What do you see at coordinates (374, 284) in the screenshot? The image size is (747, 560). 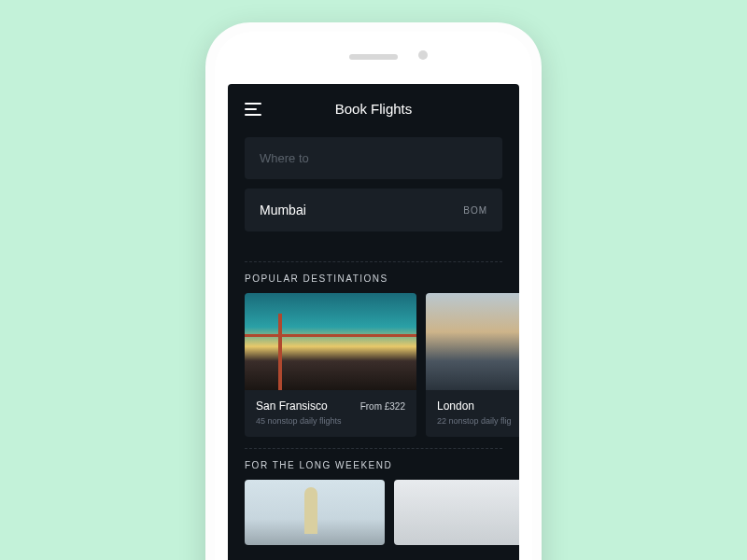 I see `popular-section-title: POPULAR DESTINATIONS` at bounding box center [374, 284].